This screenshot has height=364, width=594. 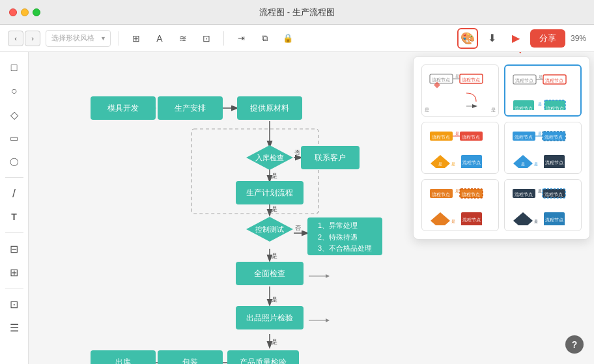 What do you see at coordinates (183, 38) in the screenshot?
I see `lines-icon: ≋` at bounding box center [183, 38].